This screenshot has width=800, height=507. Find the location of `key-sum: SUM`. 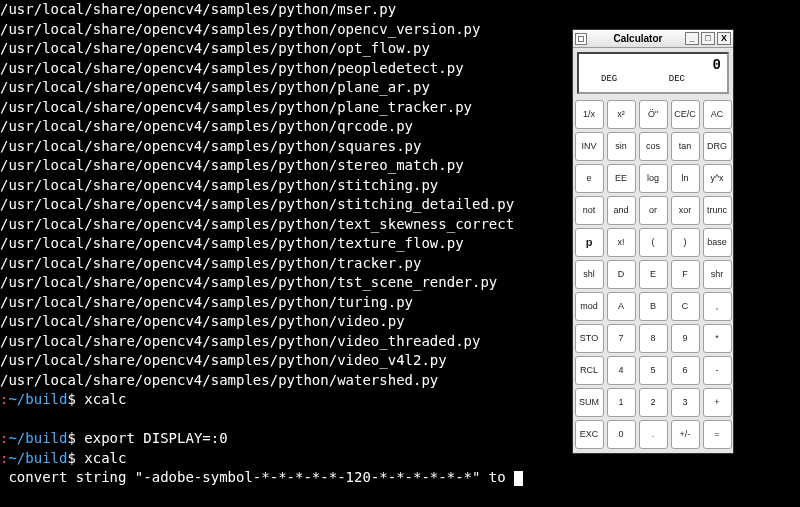

key-sum: SUM is located at coordinates (590, 402).